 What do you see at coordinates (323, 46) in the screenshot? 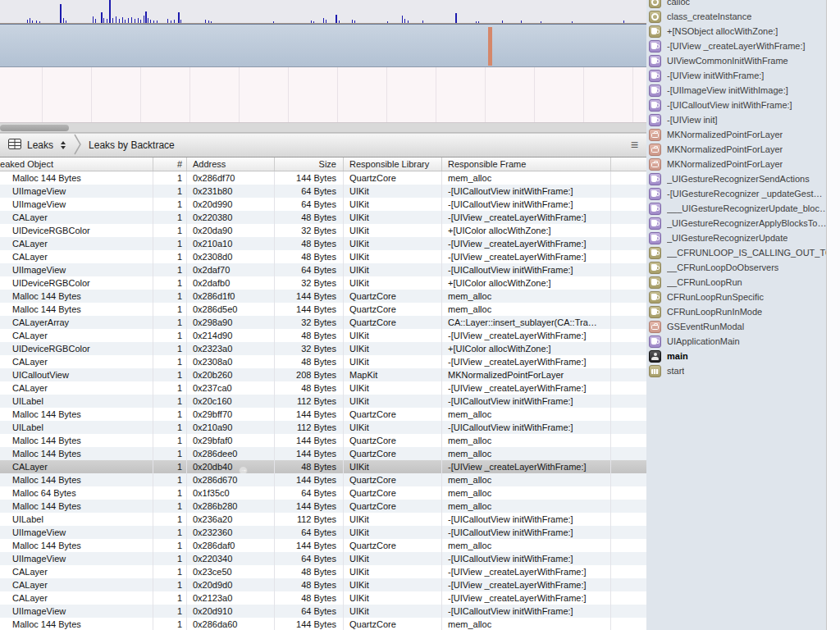
I see `leaks-timeline-track` at bounding box center [323, 46].